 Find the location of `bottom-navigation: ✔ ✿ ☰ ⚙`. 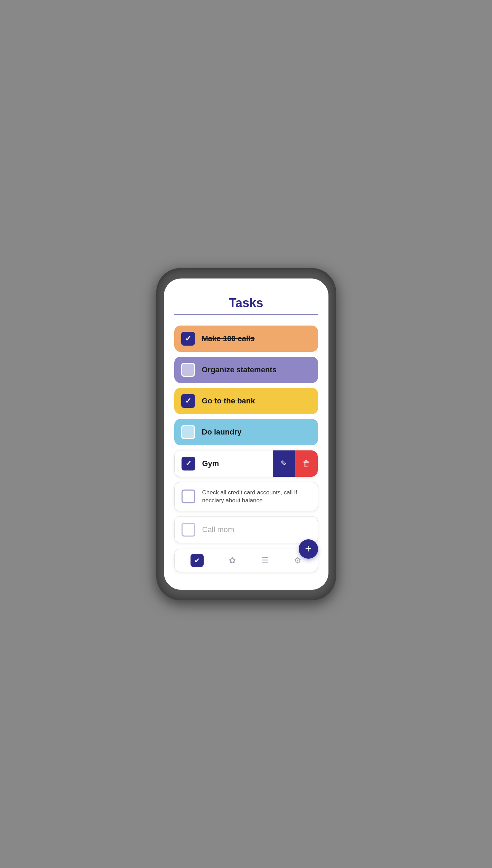

bottom-navigation: ✔ ✿ ☰ ⚙ is located at coordinates (246, 560).